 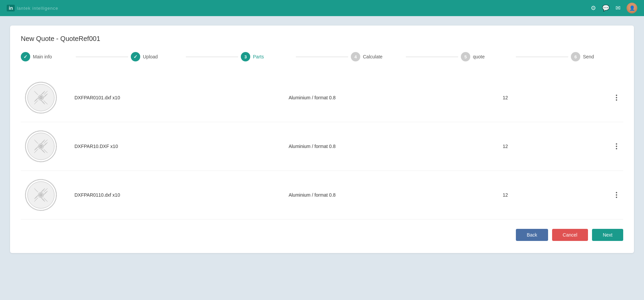 What do you see at coordinates (576, 57) in the screenshot?
I see `step-6-circle: 6` at bounding box center [576, 57].